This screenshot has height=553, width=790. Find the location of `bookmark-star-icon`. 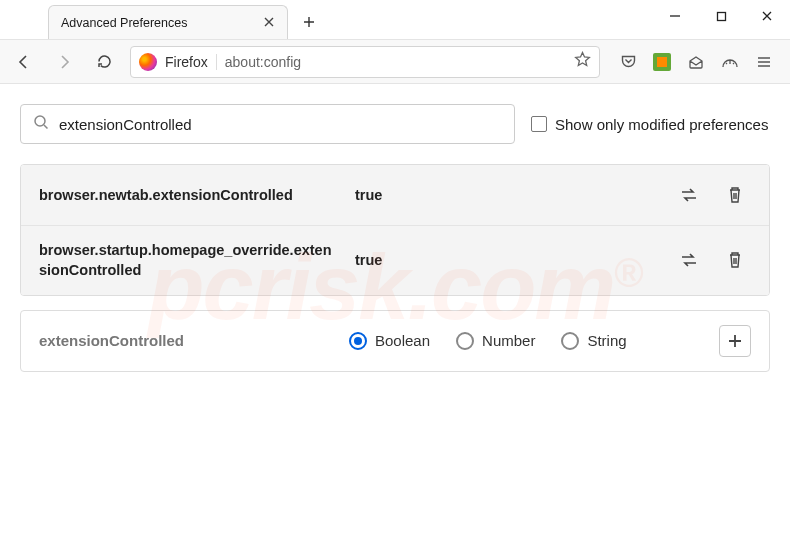

bookmark-star-icon is located at coordinates (582, 62).